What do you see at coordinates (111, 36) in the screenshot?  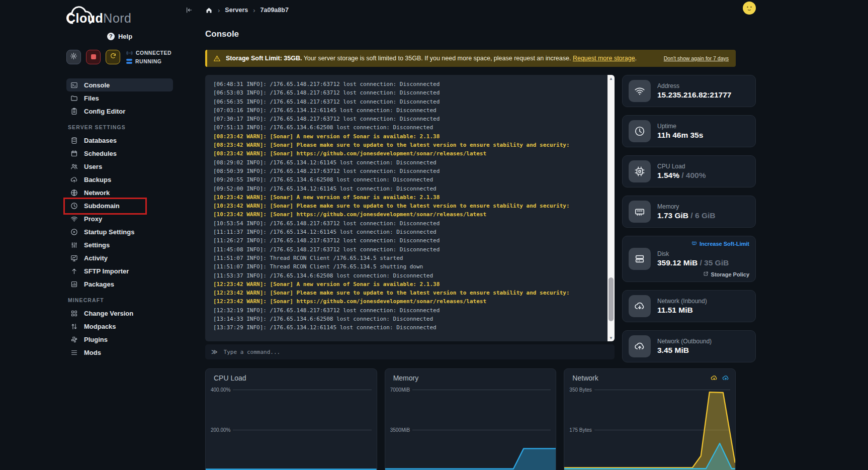 I see `question-icon: ?` at bounding box center [111, 36].